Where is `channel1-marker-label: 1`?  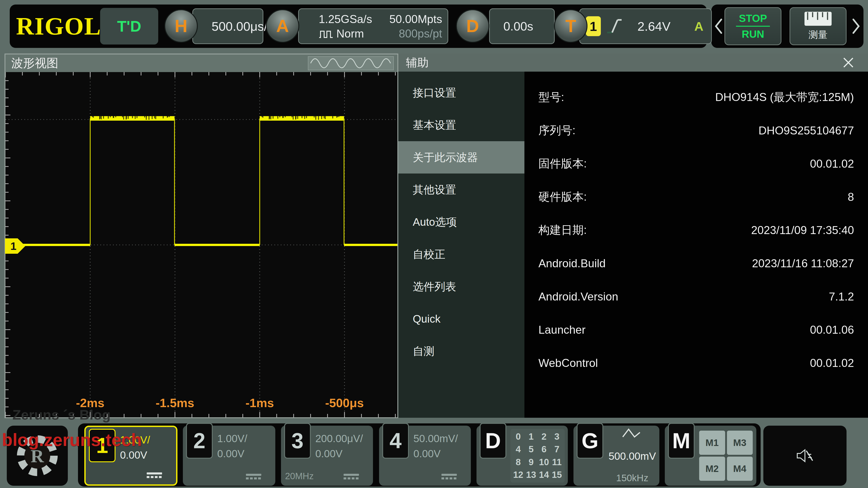
channel1-marker-label: 1 is located at coordinates (13, 246).